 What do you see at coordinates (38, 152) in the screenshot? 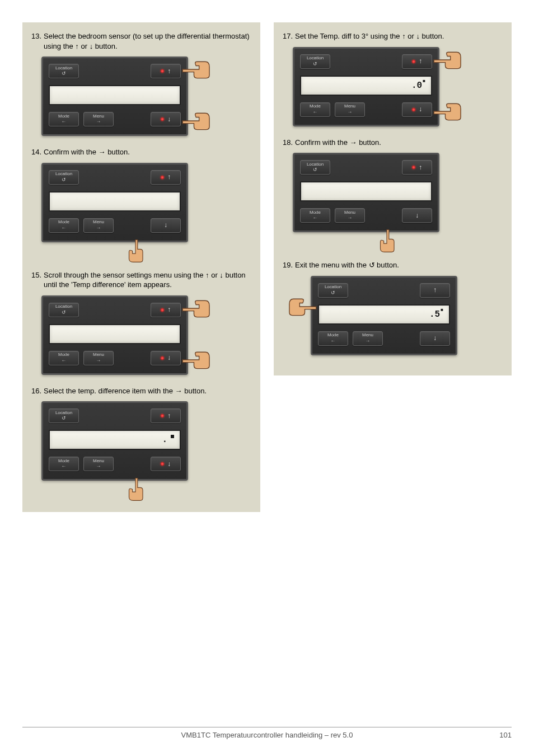
I see `step-number: 14.` at bounding box center [38, 152].